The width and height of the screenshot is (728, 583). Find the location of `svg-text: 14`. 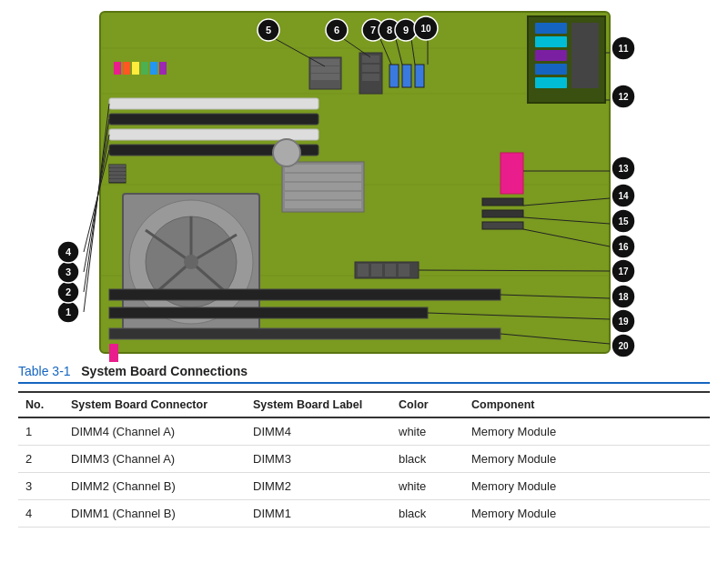

svg-text: 14 is located at coordinates (623, 196).